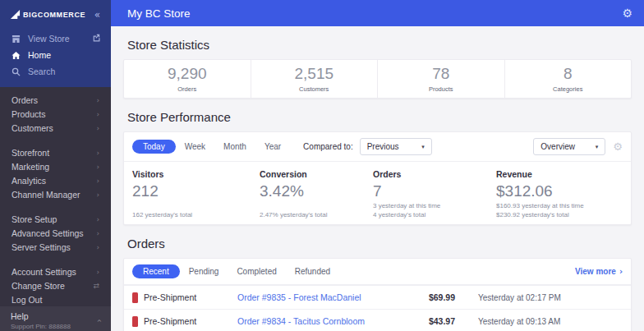  What do you see at coordinates (309, 321) in the screenshot?
I see `order-link: Order #9834 - Tacitus Cornbloom` at bounding box center [309, 321].